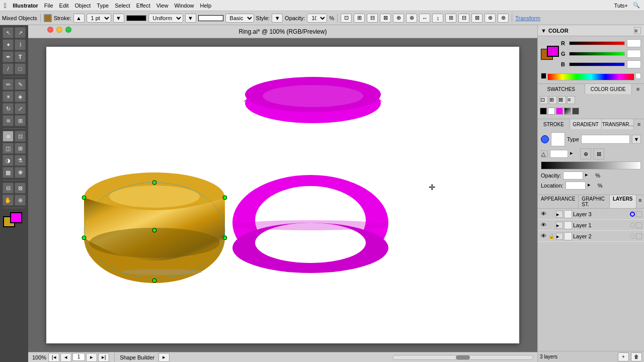  Describe the element at coordinates (594, 202) in the screenshot. I see `tab-graphic-styles: GRAPHIC ST.` at that location.